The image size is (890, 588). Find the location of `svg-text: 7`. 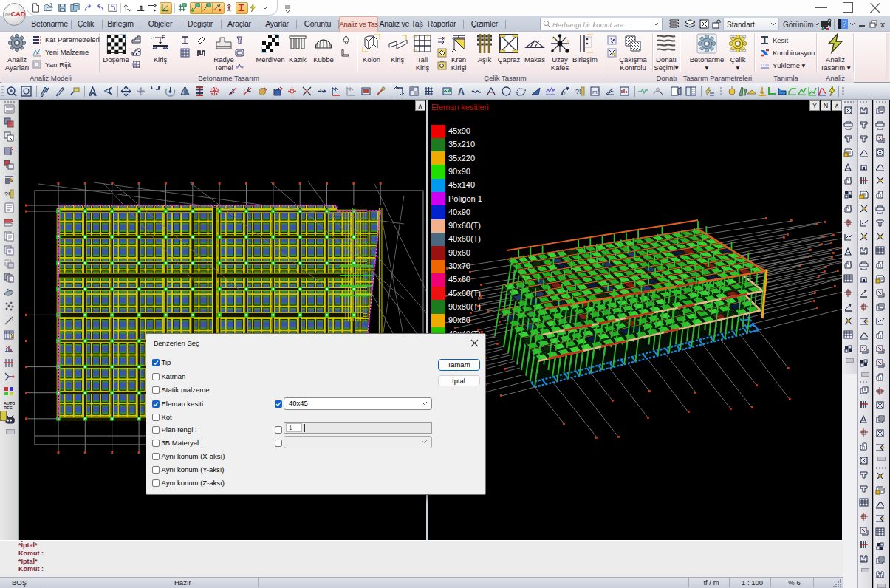

svg-text: 7 is located at coordinates (445, 38).